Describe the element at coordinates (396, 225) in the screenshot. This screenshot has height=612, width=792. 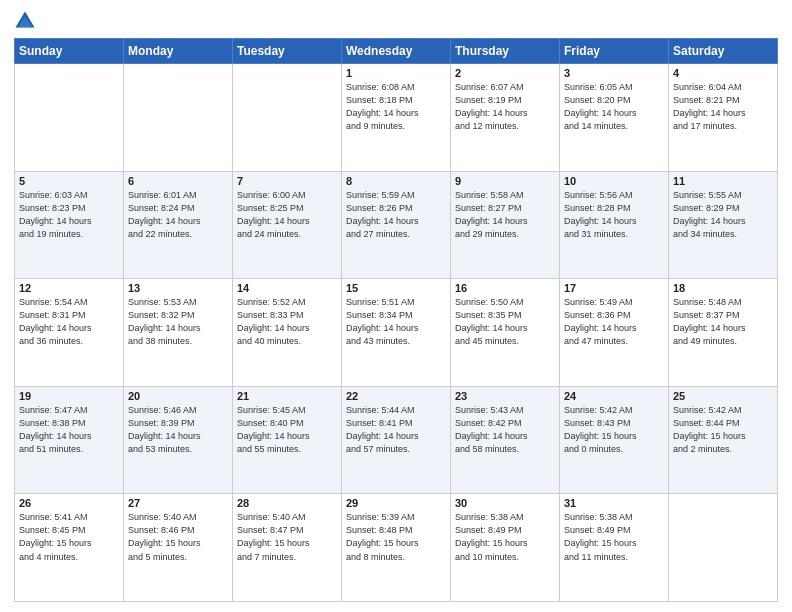
I see `day-cell: 8Sunrise: 5:59 AM Sunset: 8:26 PM Daylig…` at that location.